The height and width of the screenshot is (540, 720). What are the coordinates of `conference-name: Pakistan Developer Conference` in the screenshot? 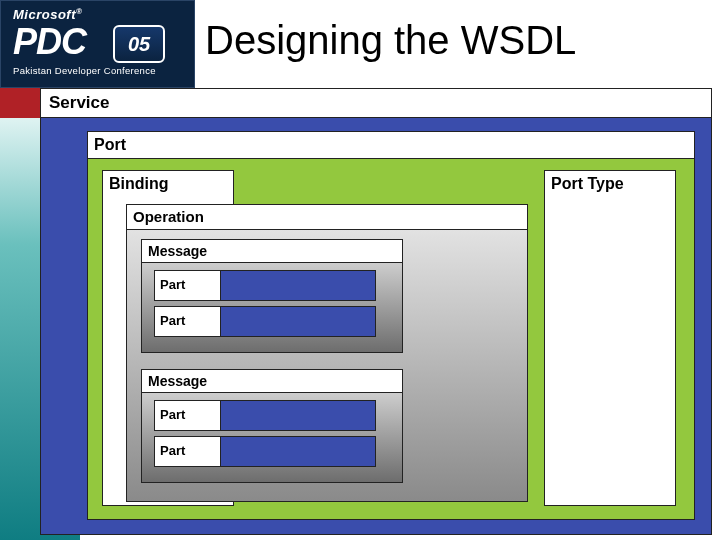 It's located at (84, 70).